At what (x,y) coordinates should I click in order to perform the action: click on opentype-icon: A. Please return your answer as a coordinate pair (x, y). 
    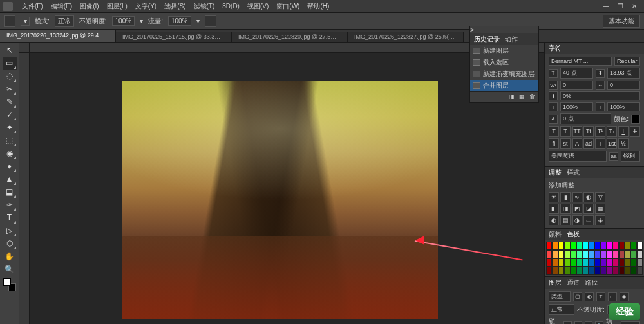
    Looking at the image, I should click on (577, 144).